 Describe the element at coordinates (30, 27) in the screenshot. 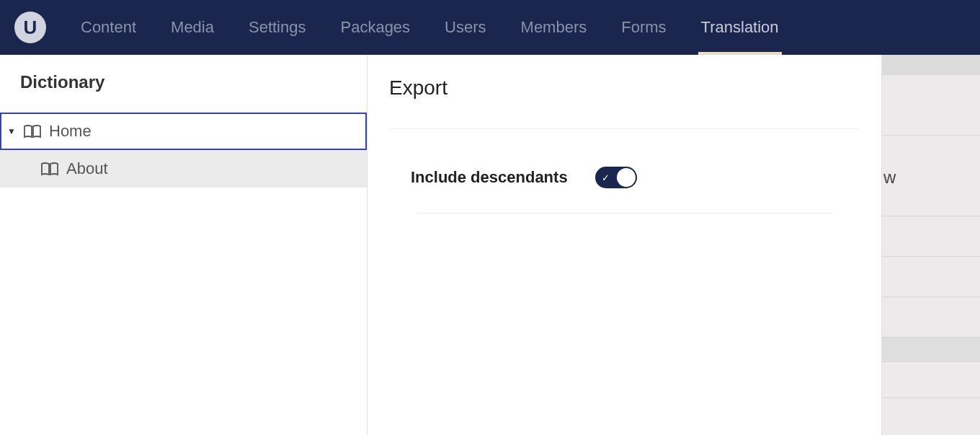

I see `umbraco-logo: U` at that location.